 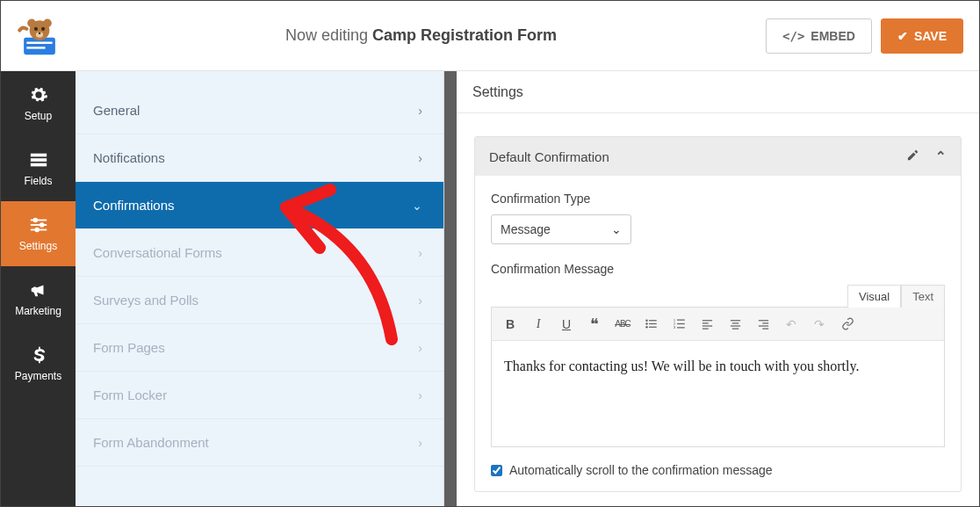 I want to click on numbered-list-button: 123, so click(x=679, y=324).